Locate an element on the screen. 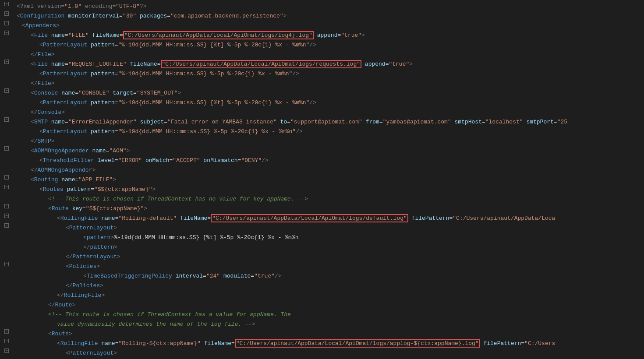 The width and height of the screenshot is (644, 359). line-2: − <Configuration monitorInterval="30" pa… is located at coordinates (322, 16).